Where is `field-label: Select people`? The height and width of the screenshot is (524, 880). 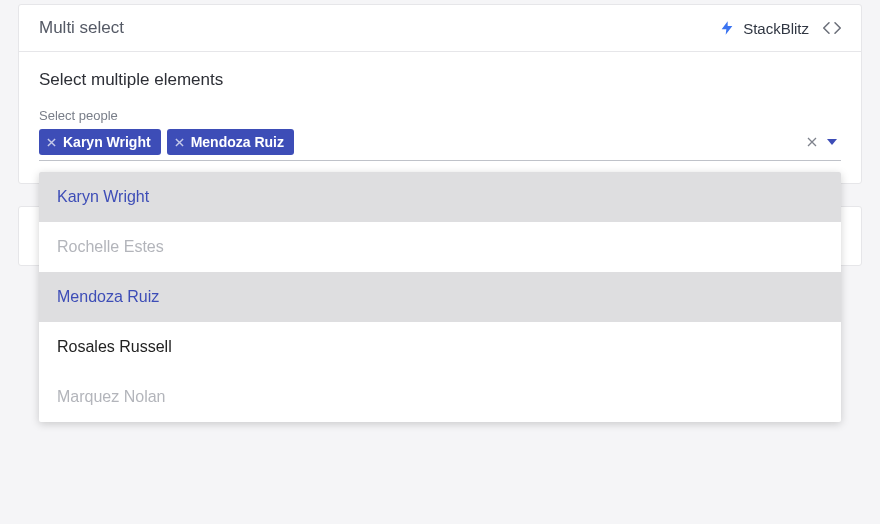
field-label: Select people is located at coordinates (440, 116).